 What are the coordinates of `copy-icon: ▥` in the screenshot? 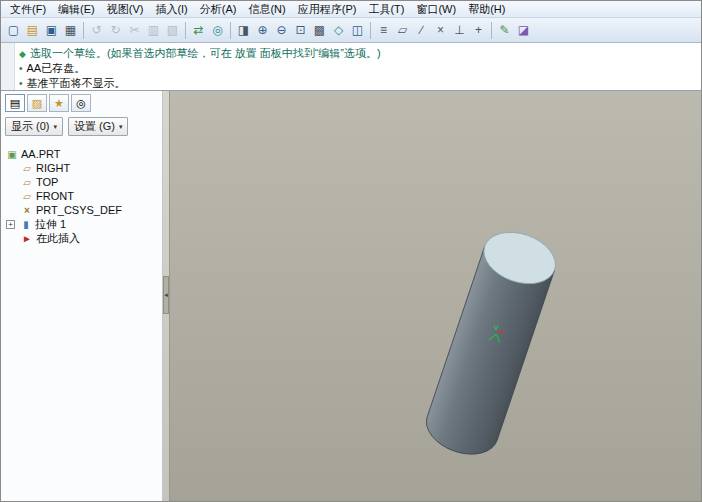 It's located at (154, 30).